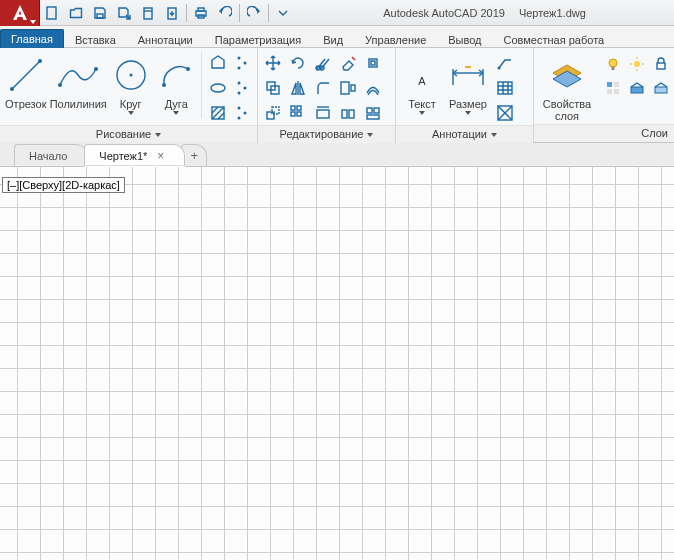 The width and height of the screenshot is (674, 560). What do you see at coordinates (218, 113) in the screenshot?
I see `hatch-button` at bounding box center [218, 113].